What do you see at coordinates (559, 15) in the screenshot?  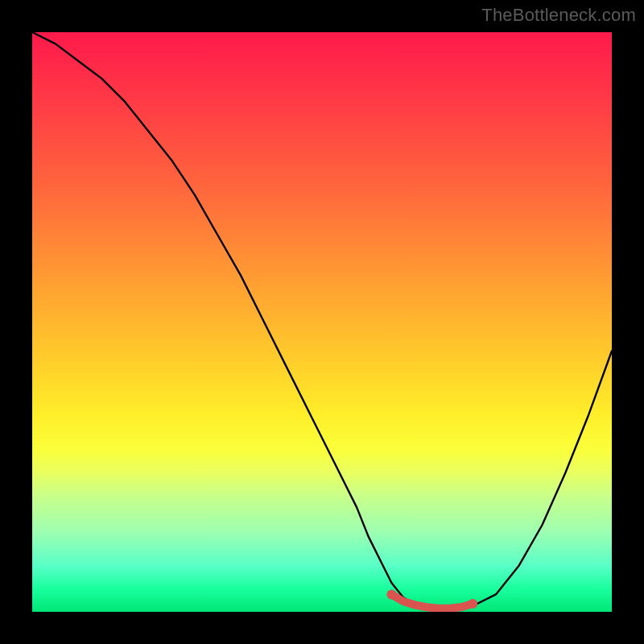 I see `watermark-text: TheBottleneck.com` at bounding box center [559, 15].